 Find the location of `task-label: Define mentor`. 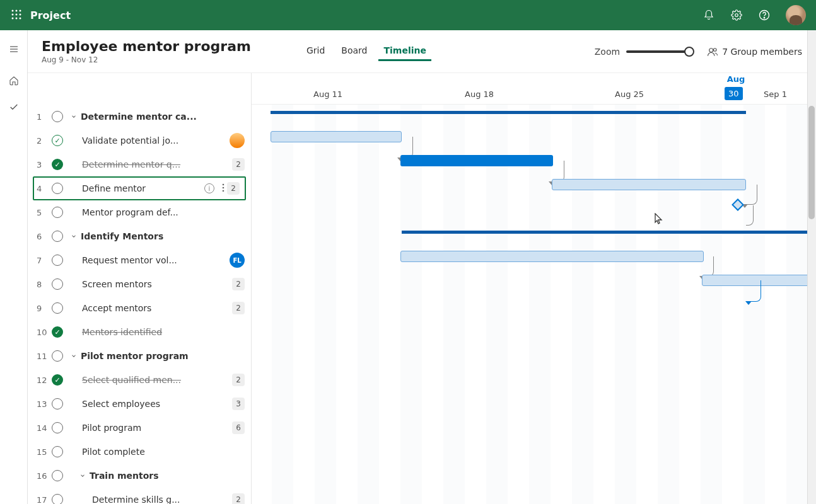

task-label: Define mentor is located at coordinates (141, 188).